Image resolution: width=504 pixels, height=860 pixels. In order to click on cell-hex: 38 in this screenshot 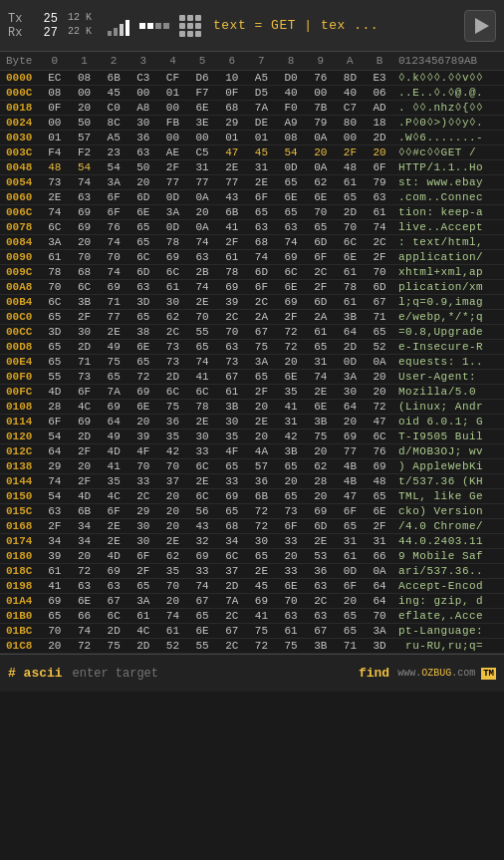, I will do `click(143, 333)`.